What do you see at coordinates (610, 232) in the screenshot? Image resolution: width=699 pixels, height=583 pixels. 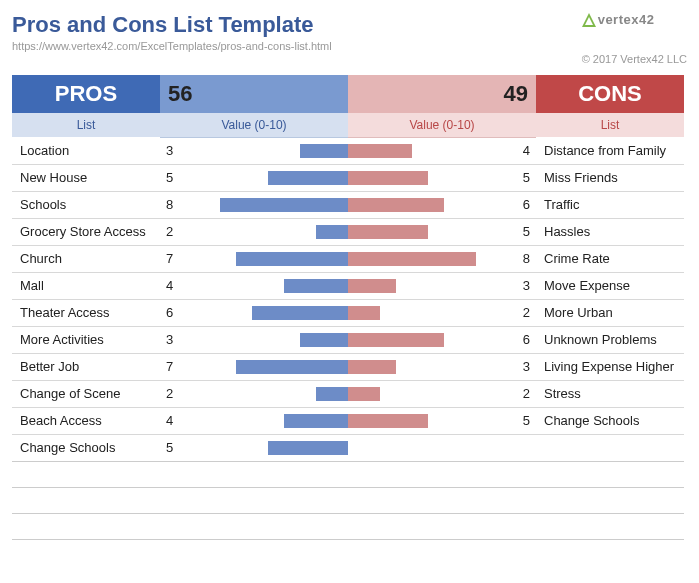 I see `cons-item-label: Hassles` at bounding box center [610, 232].